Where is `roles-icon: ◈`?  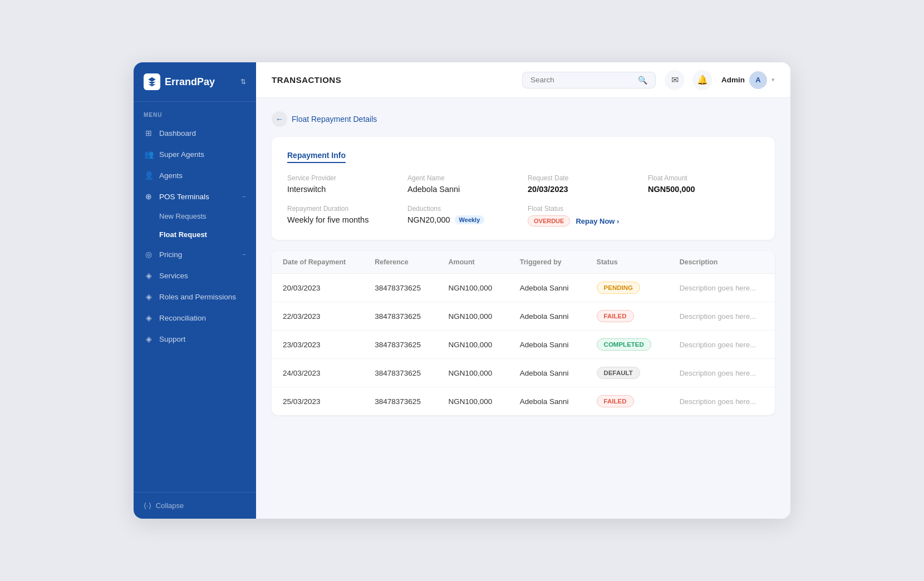
roles-icon: ◈ is located at coordinates (149, 297).